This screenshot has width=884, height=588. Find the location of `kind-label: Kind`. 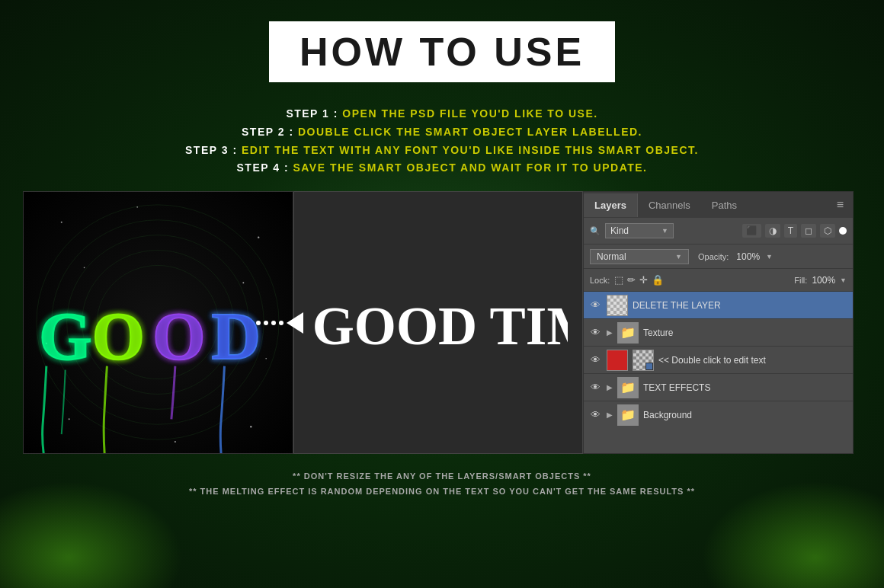

kind-label: Kind is located at coordinates (620, 231).